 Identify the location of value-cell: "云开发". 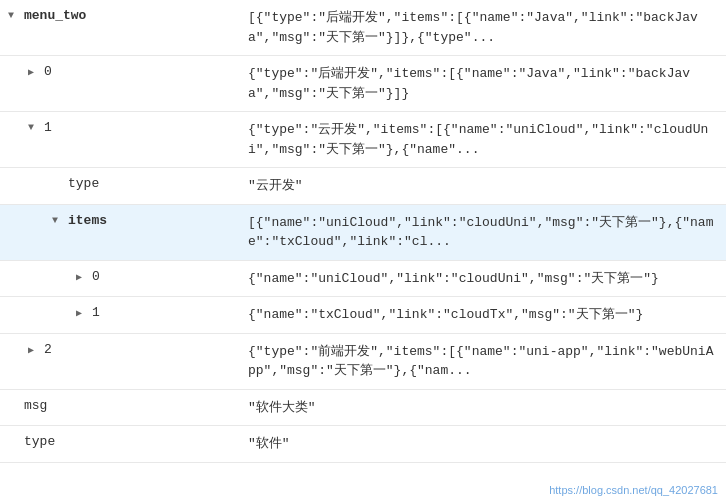
(483, 186).